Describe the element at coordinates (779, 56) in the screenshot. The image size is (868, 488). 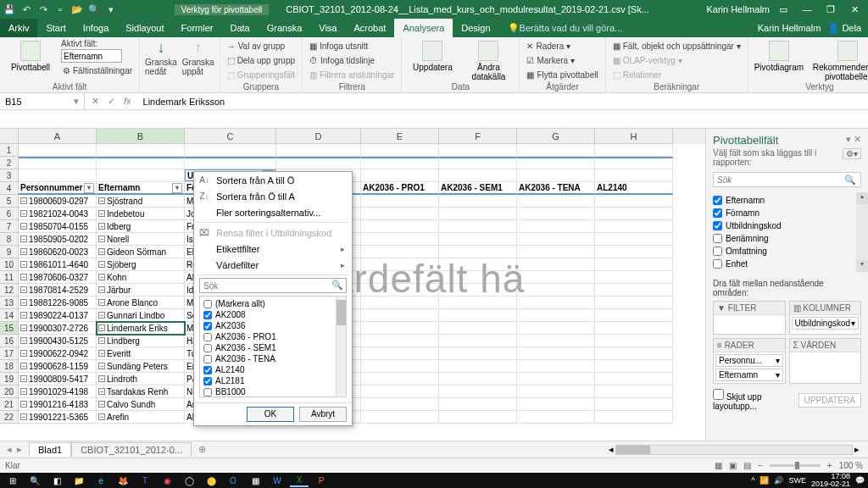
I see `pivotchart-button: Pivotdiagram` at that location.